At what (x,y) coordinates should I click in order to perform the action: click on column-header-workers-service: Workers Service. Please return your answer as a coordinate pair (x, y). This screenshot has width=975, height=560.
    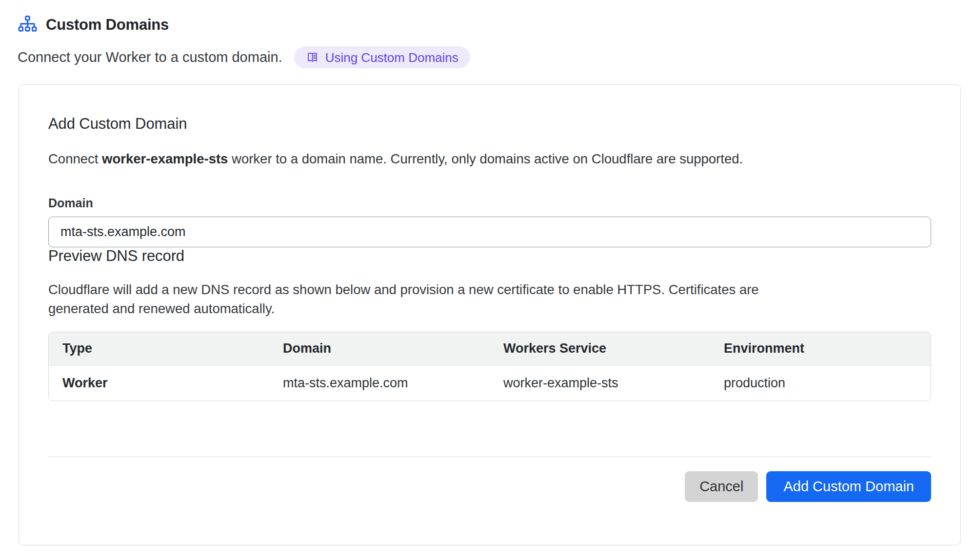
    Looking at the image, I should click on (600, 349).